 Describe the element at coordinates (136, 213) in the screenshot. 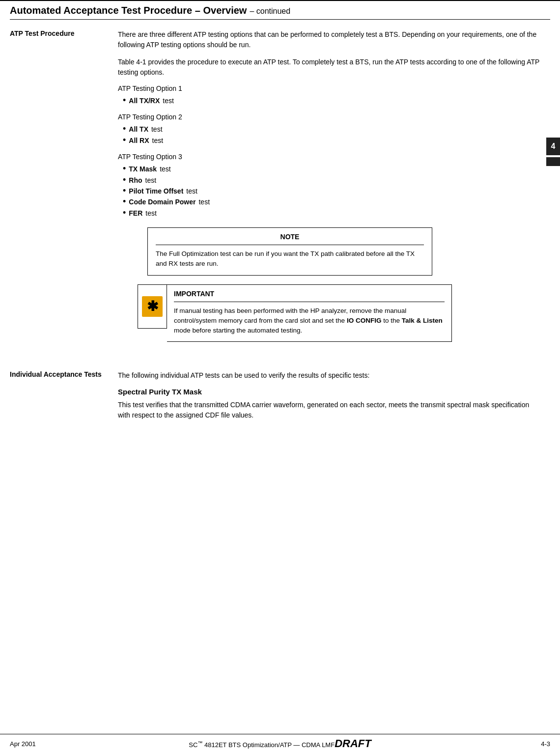

I see `option3-item5-bold: FER` at that location.